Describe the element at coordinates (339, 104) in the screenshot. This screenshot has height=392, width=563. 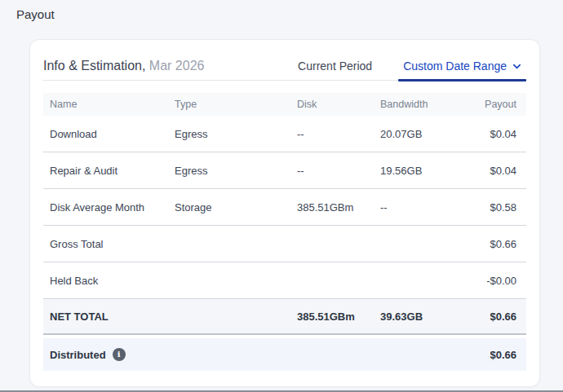
I see `col-header-disk: Disk` at that location.